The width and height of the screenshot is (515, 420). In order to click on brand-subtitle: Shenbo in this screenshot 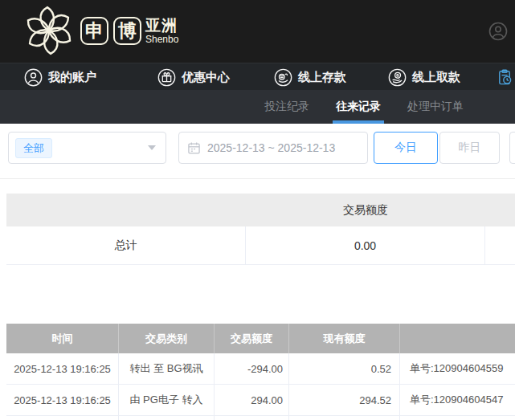, I will do `click(162, 39)`.